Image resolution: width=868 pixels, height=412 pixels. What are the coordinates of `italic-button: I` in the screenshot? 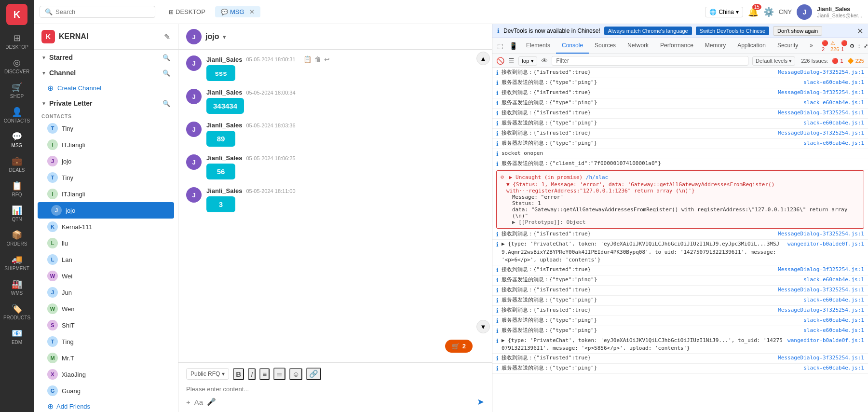 It's located at (252, 374).